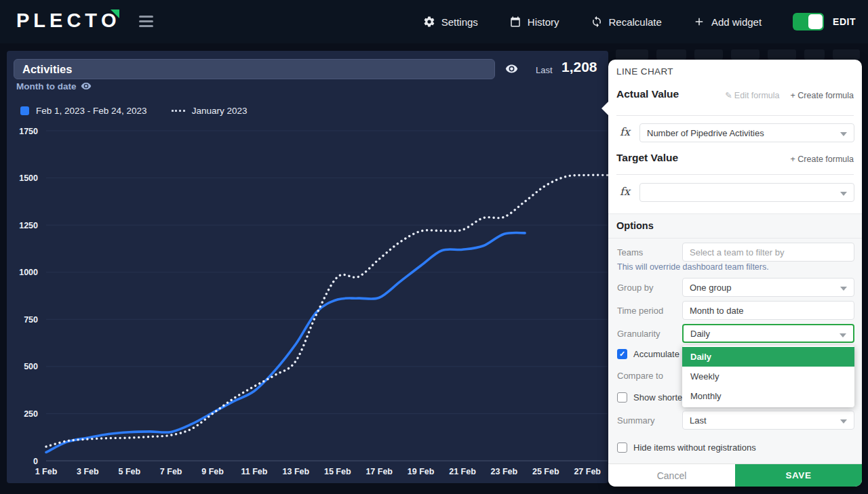 This screenshot has height=494, width=868. I want to click on pencil-icon: ✎, so click(728, 96).